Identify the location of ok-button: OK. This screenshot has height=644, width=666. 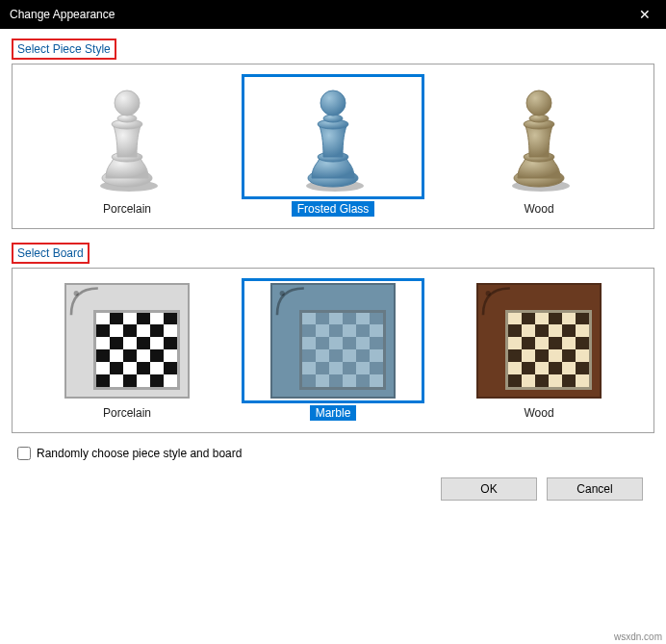
(489, 489).